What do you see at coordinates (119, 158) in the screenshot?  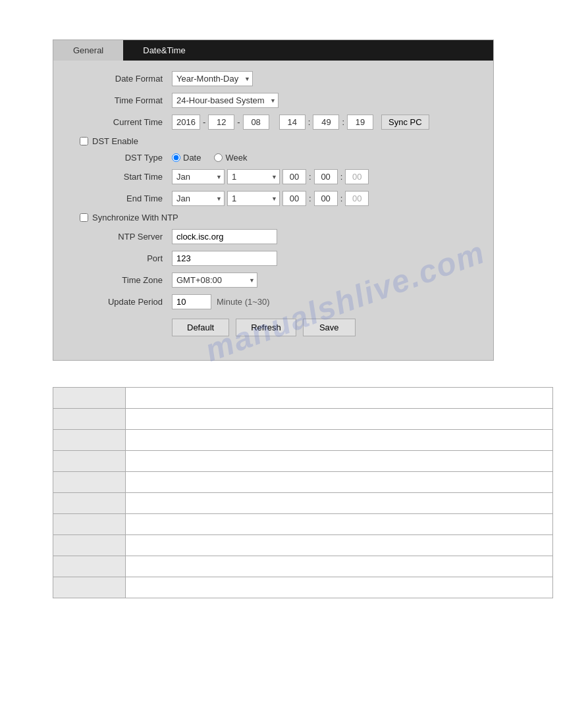 I see `dst-type-label: DST Type` at bounding box center [119, 158].